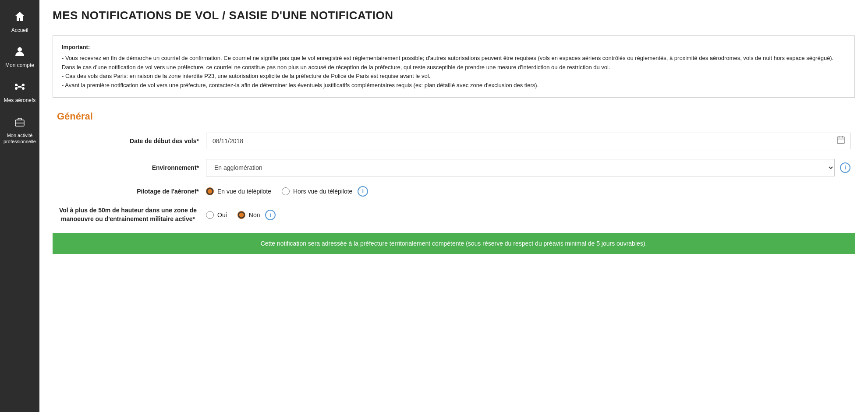  Describe the element at coordinates (279, 191) in the screenshot. I see `pilotage-radio-group: En vue du télépilote Hors vue du télépil…` at that location.